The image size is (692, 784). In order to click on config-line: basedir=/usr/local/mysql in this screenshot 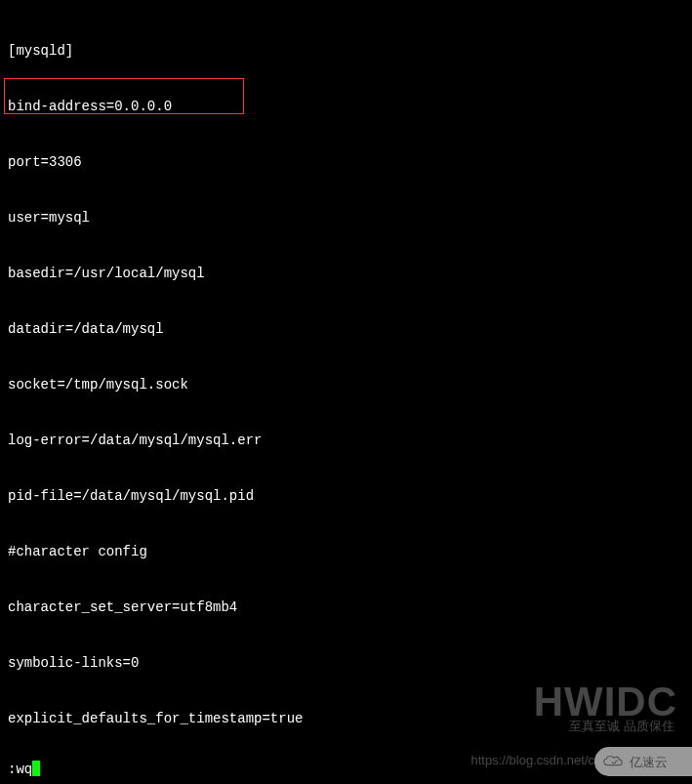, I will do `click(346, 273)`.